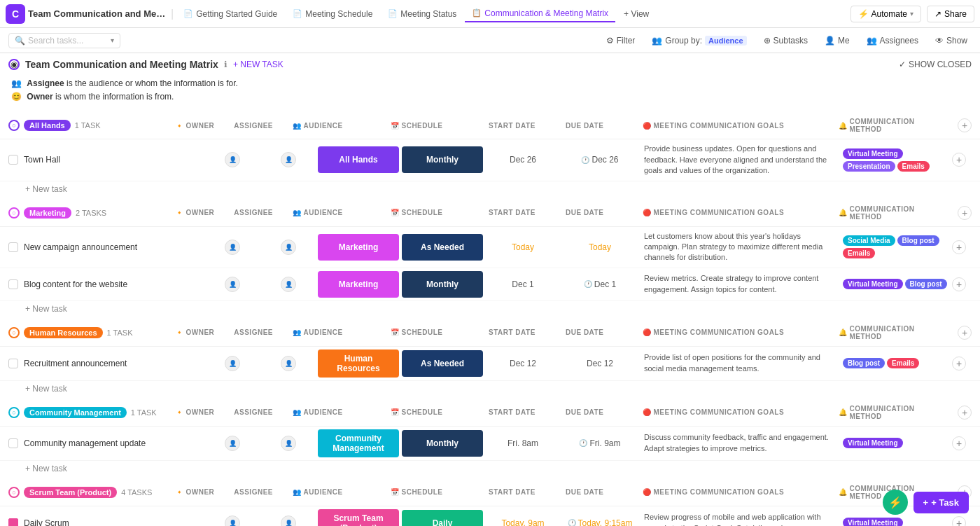 This screenshot has height=526, width=980. Describe the element at coordinates (739, 443) in the screenshot. I see `goals-cell: Discuss community feedback, traffic and …` at that location.